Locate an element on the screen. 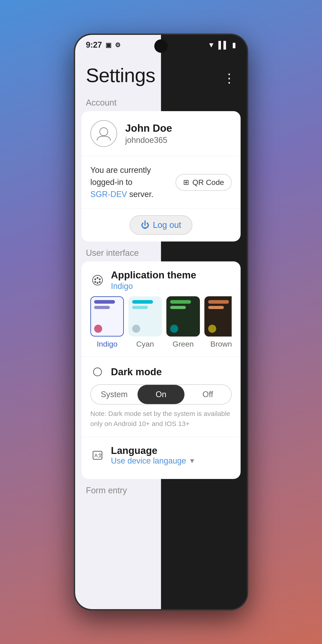 This screenshot has height=644, width=322. theme-indigo-option: Indigo is located at coordinates (107, 322).